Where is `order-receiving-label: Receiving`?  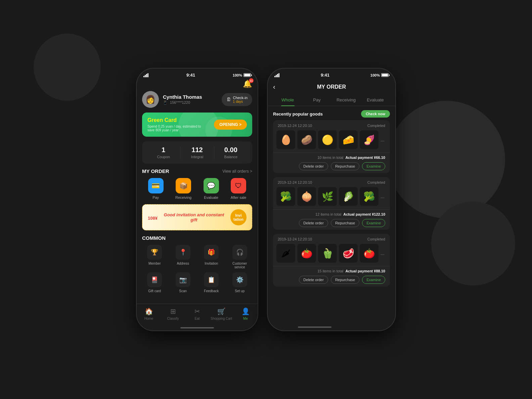 order-receiving-label: Receiving is located at coordinates (183, 197).